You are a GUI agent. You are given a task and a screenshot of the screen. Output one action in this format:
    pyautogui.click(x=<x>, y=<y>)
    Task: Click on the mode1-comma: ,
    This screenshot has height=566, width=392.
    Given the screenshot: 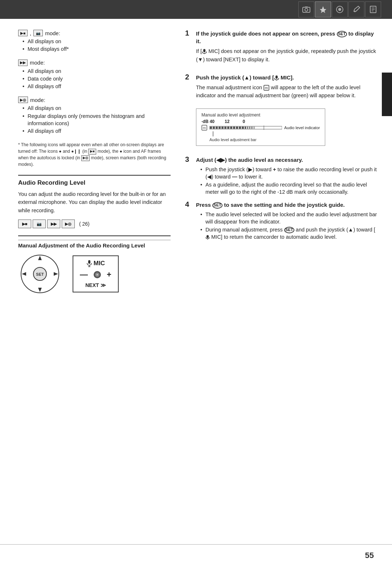 What is the action you would take?
    pyautogui.click(x=30, y=33)
    